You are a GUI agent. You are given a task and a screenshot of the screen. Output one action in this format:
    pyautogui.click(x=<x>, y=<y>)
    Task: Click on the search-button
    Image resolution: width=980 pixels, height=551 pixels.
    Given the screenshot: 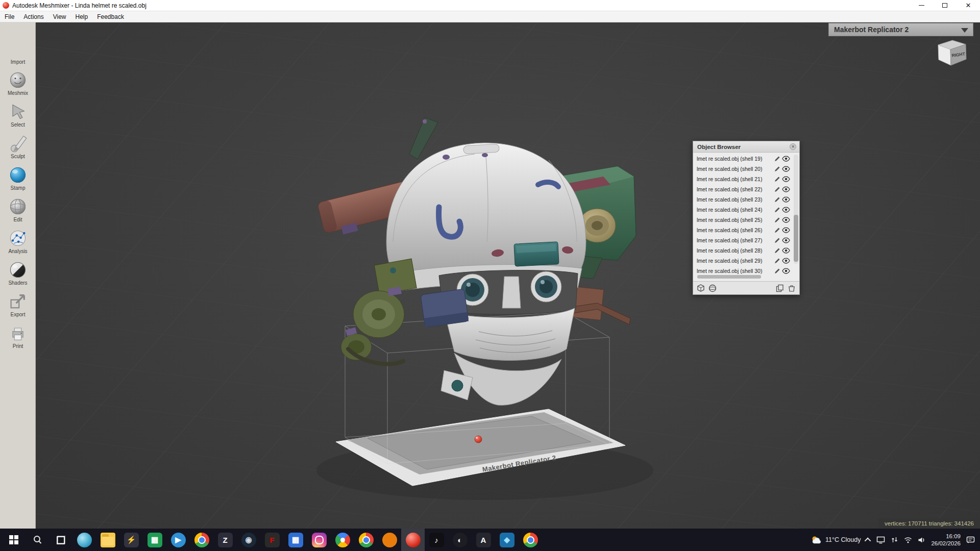 What is the action you would take?
    pyautogui.click(x=37, y=540)
    